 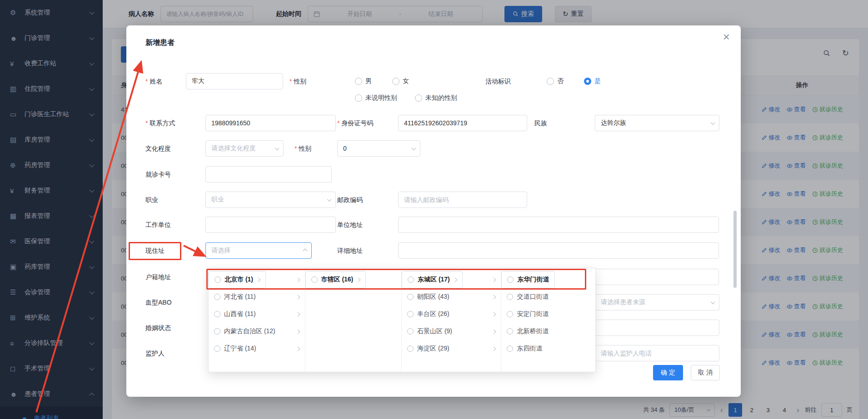 I want to click on cascader-option: 北京市 (1), so click(x=237, y=280).